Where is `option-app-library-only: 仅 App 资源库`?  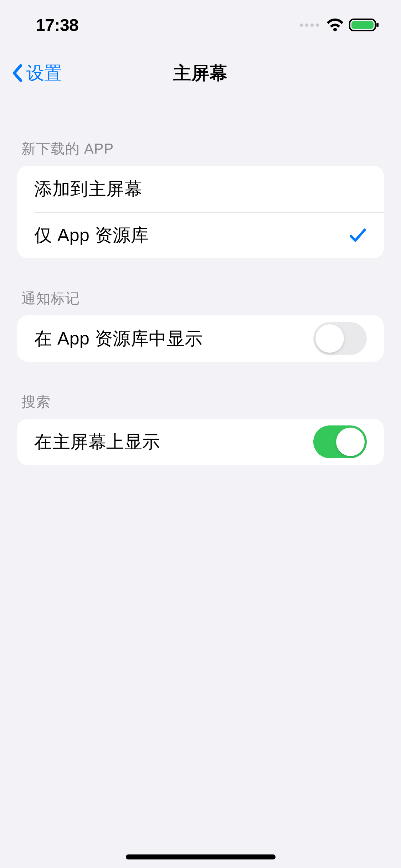 option-app-library-only: 仅 App 资源库 is located at coordinates (200, 235).